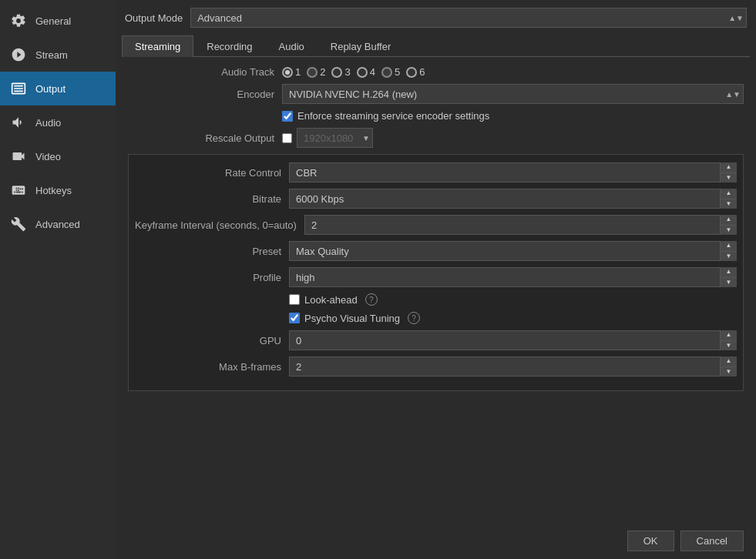 This screenshot has height=559, width=756. I want to click on psycho-visual-help-icon: ?, so click(414, 318).